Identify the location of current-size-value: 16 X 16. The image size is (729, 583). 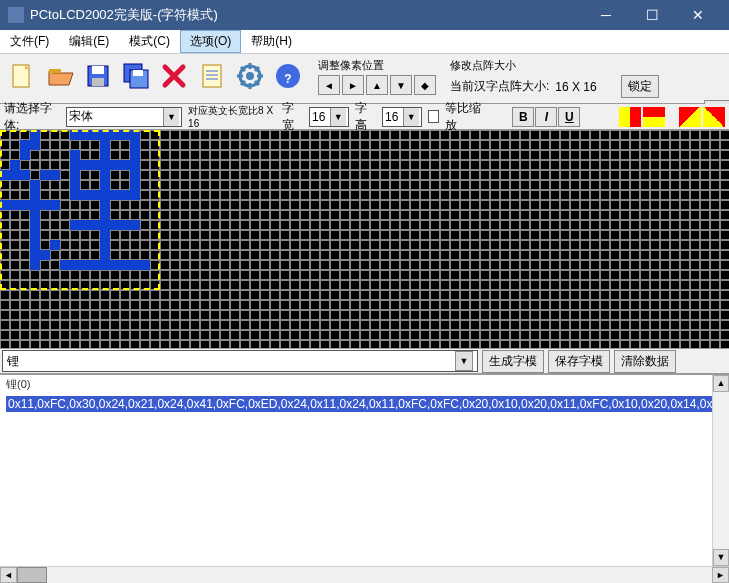
(576, 87).